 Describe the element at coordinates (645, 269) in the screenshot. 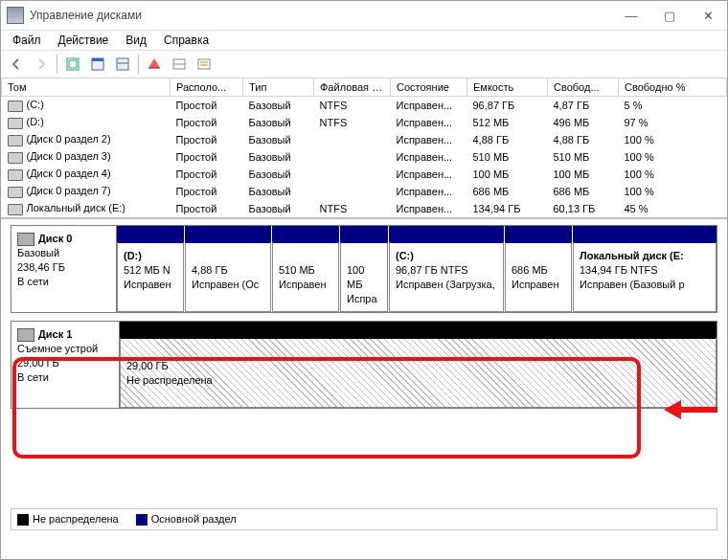

I see `partition: Локальный диск (E:134,94 ГБ NTFSИсправен…` at that location.